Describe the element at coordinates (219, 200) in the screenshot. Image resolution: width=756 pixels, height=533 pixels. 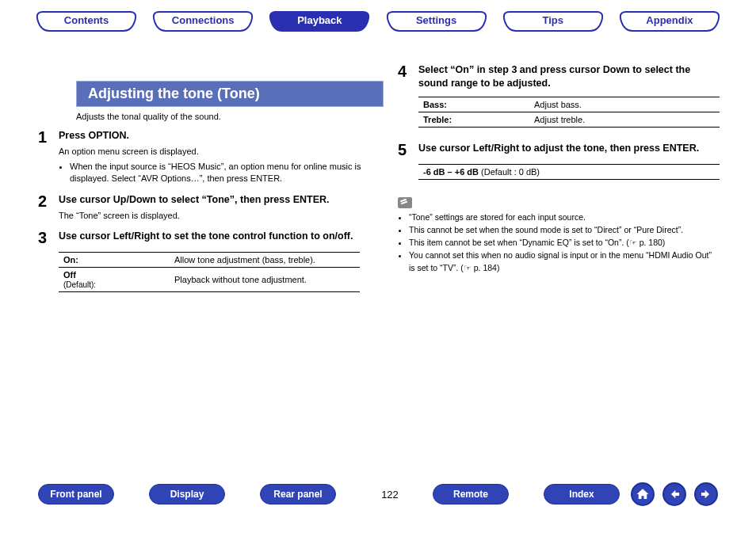
I see `step-title: Use cursor Up/Down to select “Tone”, the…` at that location.